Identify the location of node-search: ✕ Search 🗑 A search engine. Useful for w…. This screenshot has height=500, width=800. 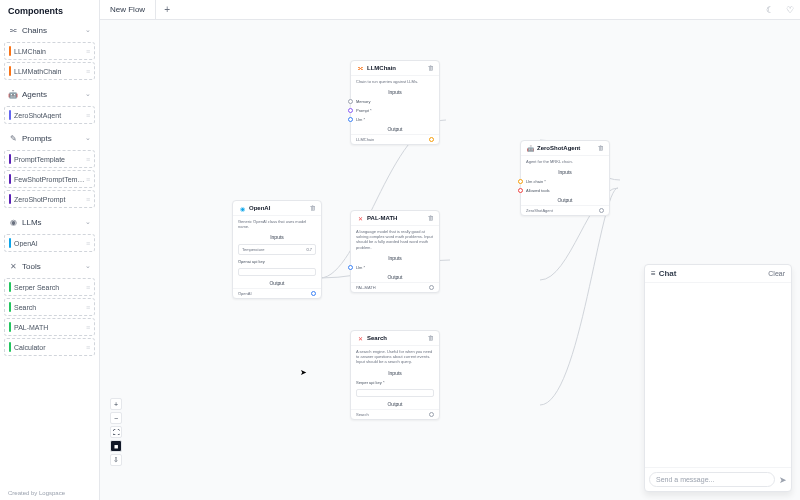
(395, 375).